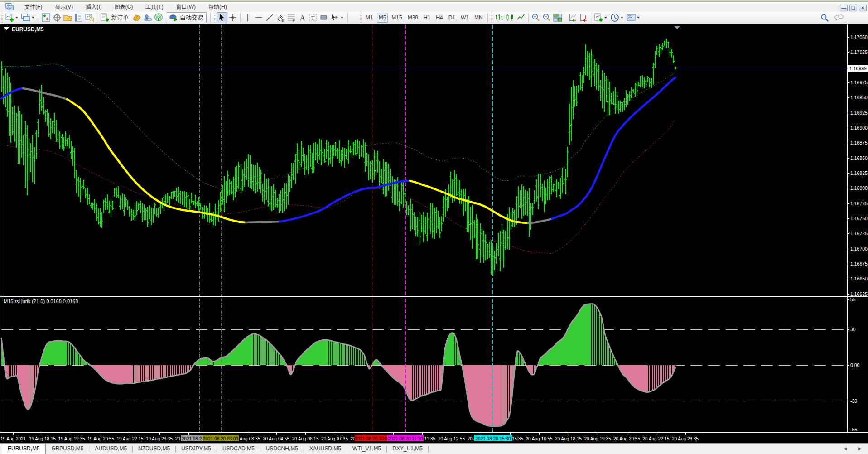 Image resolution: width=868 pixels, height=454 pixels. I want to click on svg-text: 19 Aug 18:15, so click(43, 439).